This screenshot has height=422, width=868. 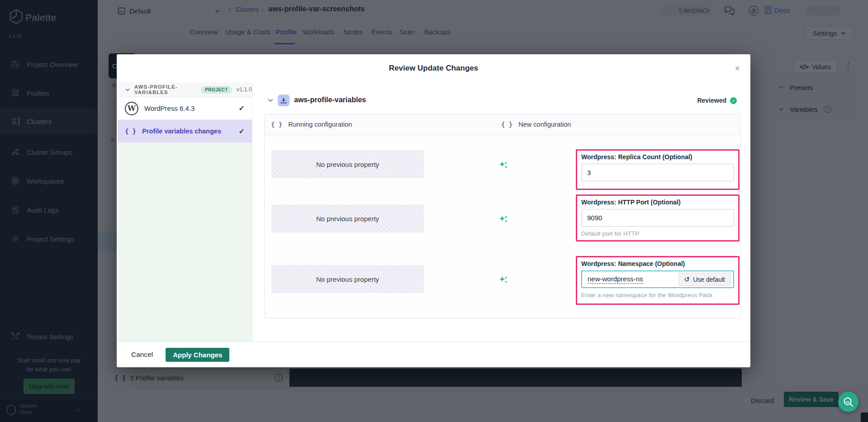 What do you see at coordinates (536, 124) in the screenshot?
I see `new-configuration-header: { } New configuration` at bounding box center [536, 124].